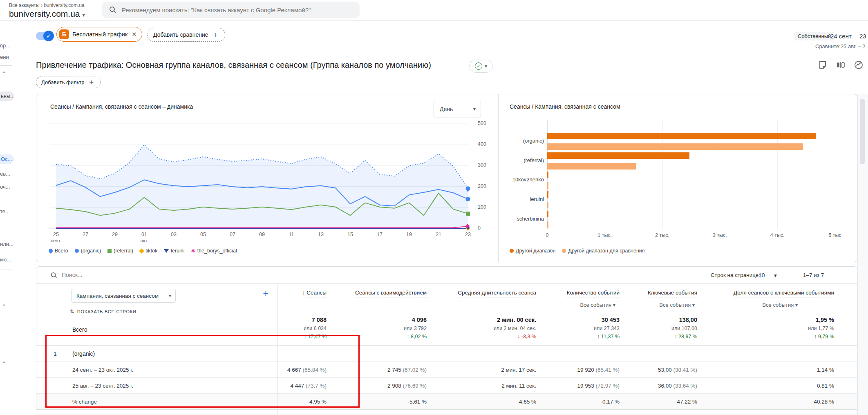 This screenshot has width=868, height=415. I want to click on legend-item: tiktok, so click(149, 251).